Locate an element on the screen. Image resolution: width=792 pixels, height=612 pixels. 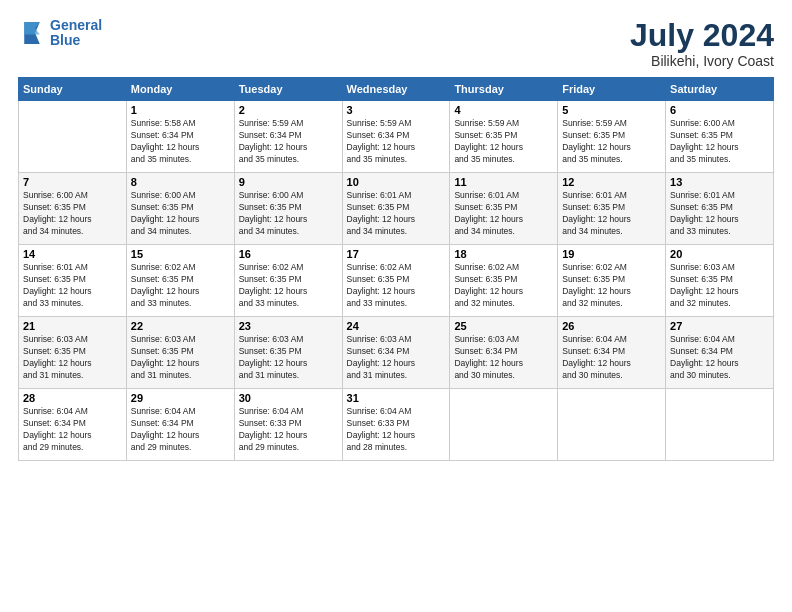
week-row-2: 7Sunrise: 6:00 AM Sunset: 6:35 PM Daylig… is located at coordinates (396, 209).